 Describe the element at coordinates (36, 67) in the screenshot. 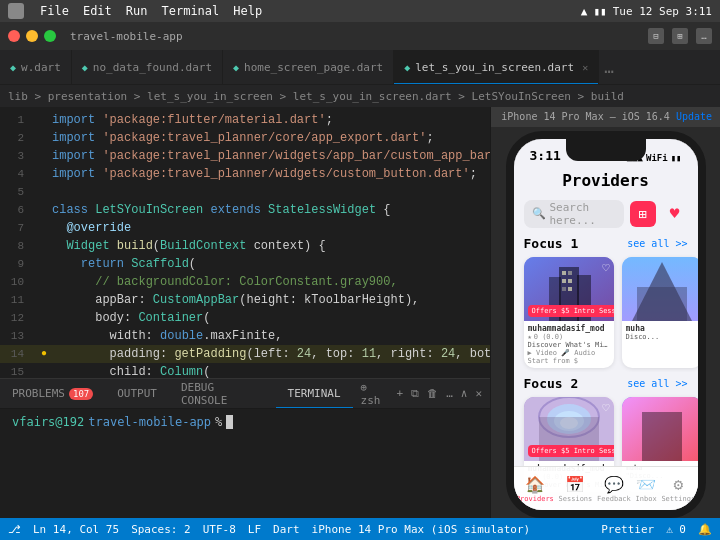

I see `tab-w-dart: ◆ w.dart` at that location.